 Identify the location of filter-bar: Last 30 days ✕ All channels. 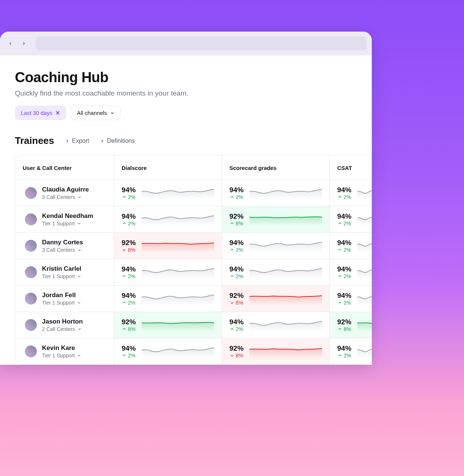
(186, 113).